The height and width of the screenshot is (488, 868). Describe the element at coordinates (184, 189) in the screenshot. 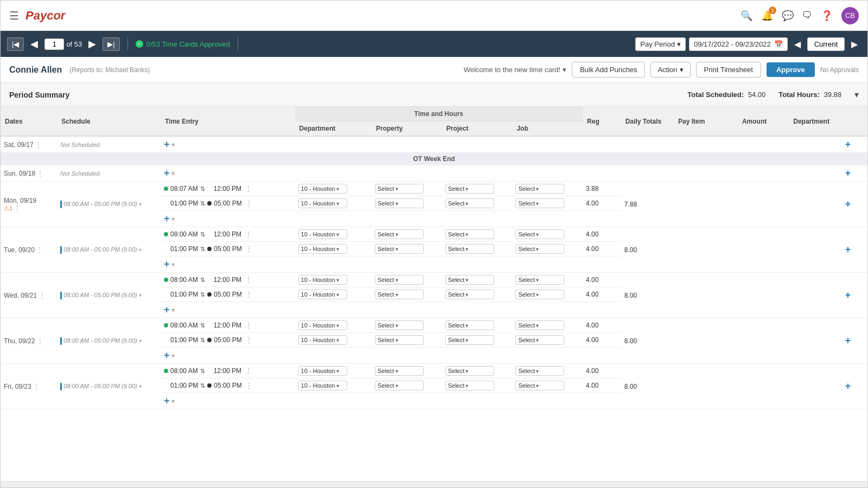

I see `start-time: 08:07 AM` at that location.